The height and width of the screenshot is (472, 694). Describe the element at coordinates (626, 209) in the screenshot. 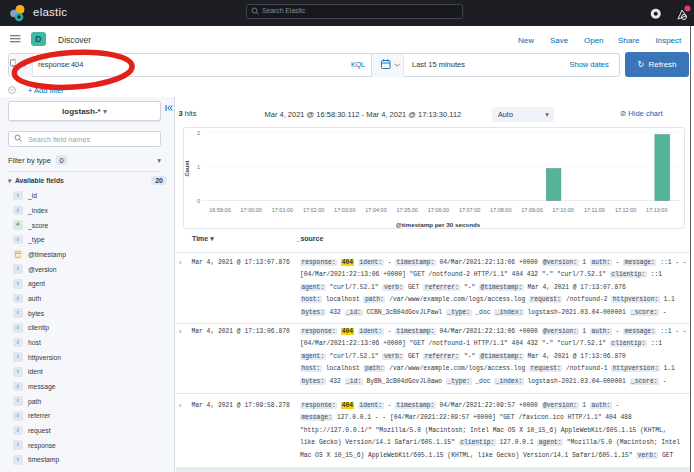

I see `svg-text: 17:12:00` at that location.